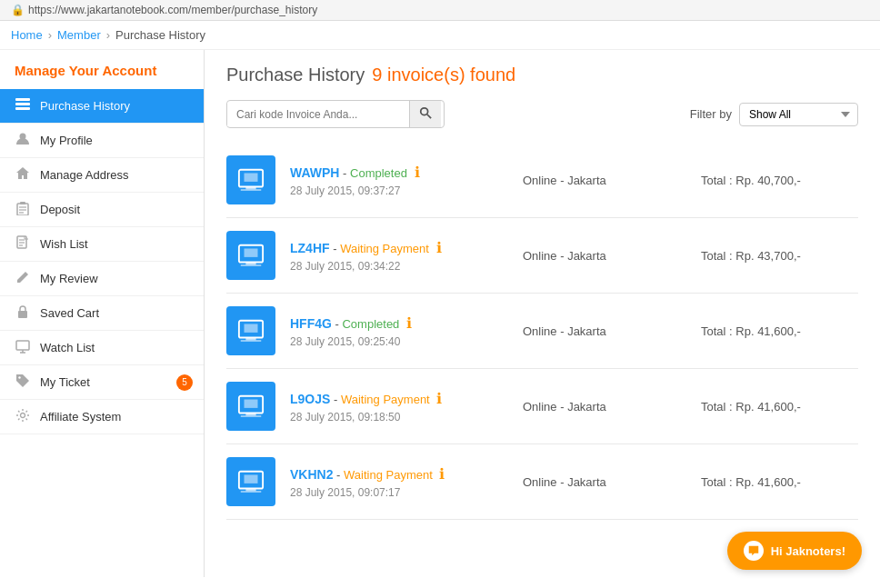 The image size is (880, 588). I want to click on item-info-0: WAWPH - Completed ℹ 28 July 2015, 09:37:…, so click(399, 180).